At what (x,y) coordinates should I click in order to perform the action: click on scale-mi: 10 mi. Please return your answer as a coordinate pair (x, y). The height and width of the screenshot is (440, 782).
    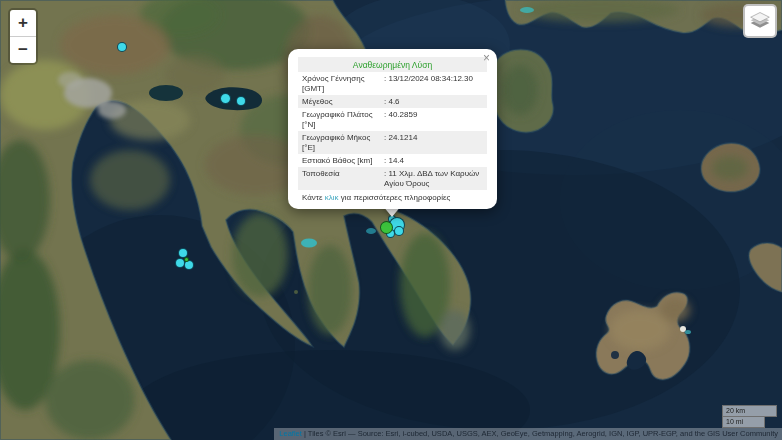
    Looking at the image, I should click on (744, 422).